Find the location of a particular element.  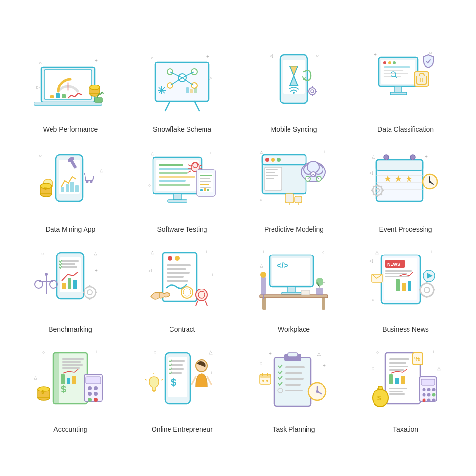

icon-mobile-syncing: ◁ ○ + is located at coordinates (294, 82).